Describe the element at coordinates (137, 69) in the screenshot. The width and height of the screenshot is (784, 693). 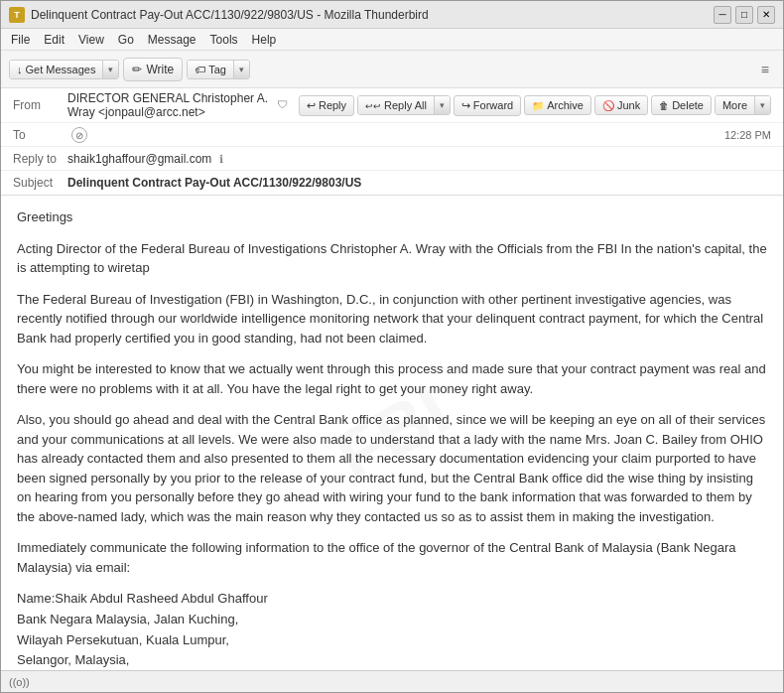
I see `write-icon` at that location.